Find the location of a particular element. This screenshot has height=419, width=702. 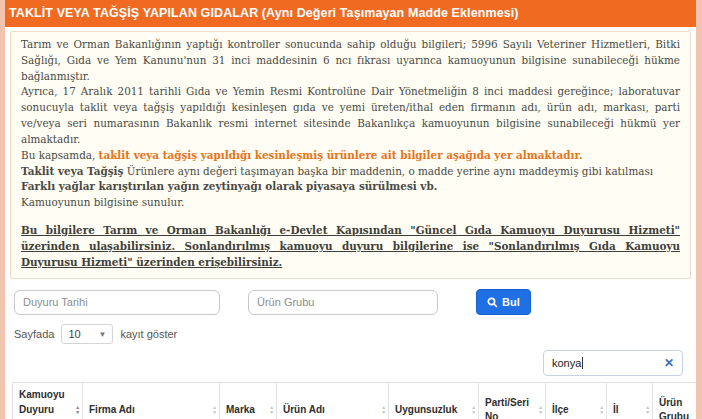

info-paragraph-regulation: Ayrıca, 17 Aralık 2011 tarihli Gıda ve Y… is located at coordinates (350, 116).